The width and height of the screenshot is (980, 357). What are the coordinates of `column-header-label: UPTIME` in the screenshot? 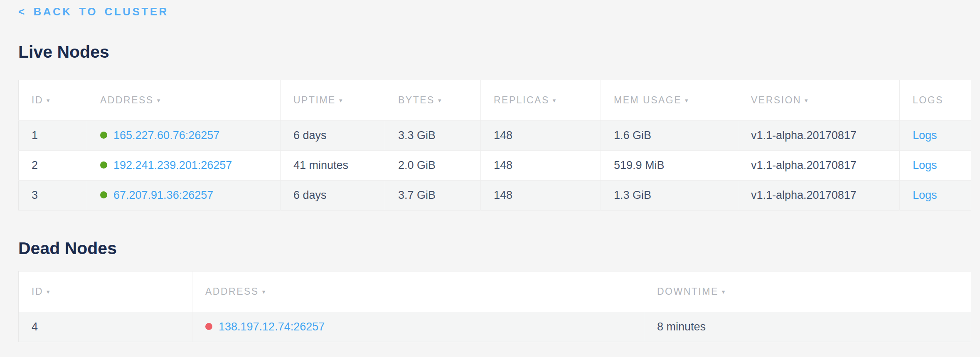 It's located at (315, 100).